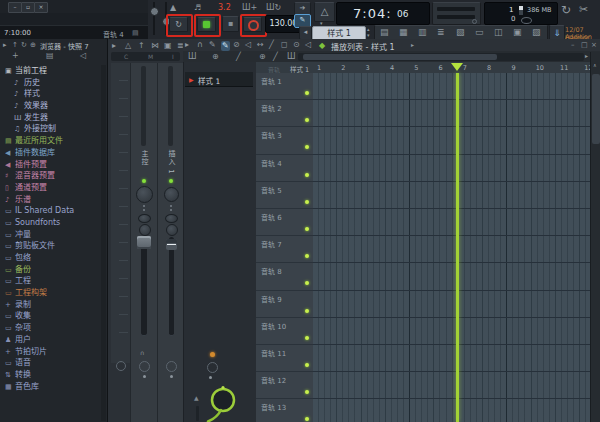 This screenshot has height=422, width=600. Describe the element at coordinates (441, 57) in the screenshot. I see `playlist-hscrollbar` at that location.